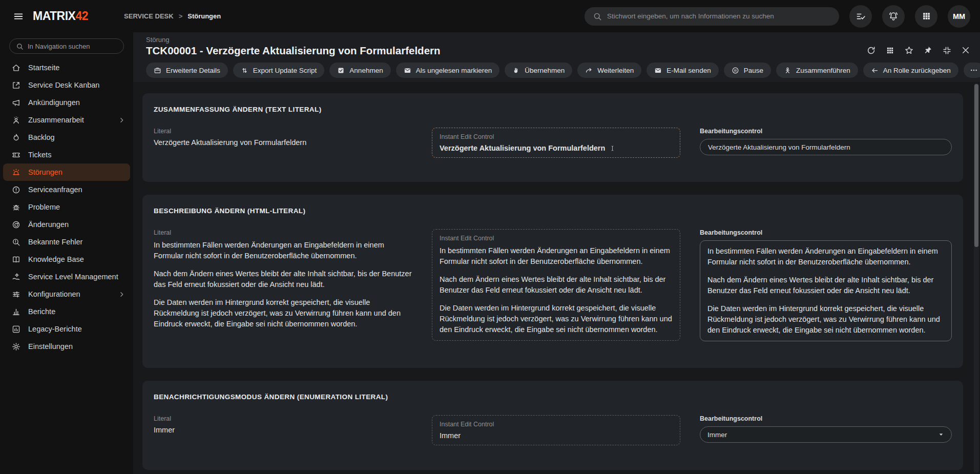 The image size is (980, 474). What do you see at coordinates (67, 224) in the screenshot?
I see `sidebar-item-aenderungen: Änderungen` at bounding box center [67, 224].